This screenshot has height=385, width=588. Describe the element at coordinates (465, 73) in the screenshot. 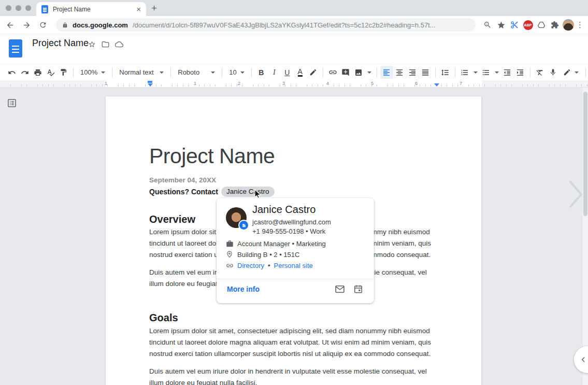

I see `numbered-list-button` at that location.